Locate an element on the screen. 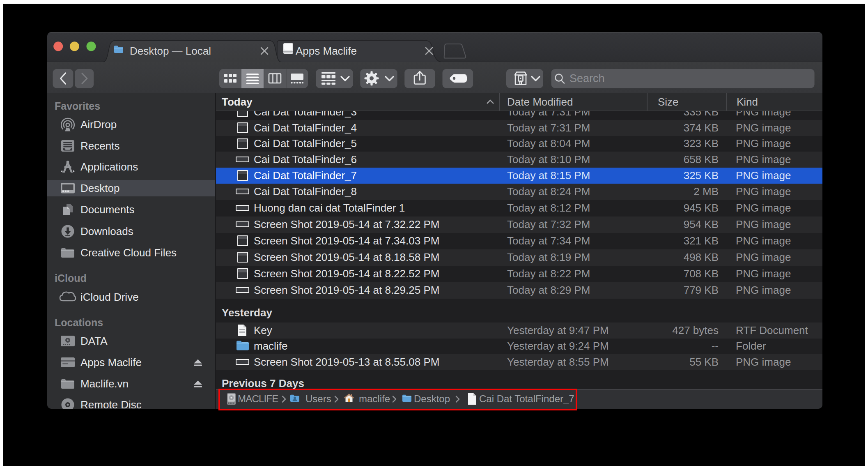 Image resolution: width=868 pixels, height=470 pixels. svg-text: iCloud Drive is located at coordinates (110, 297).